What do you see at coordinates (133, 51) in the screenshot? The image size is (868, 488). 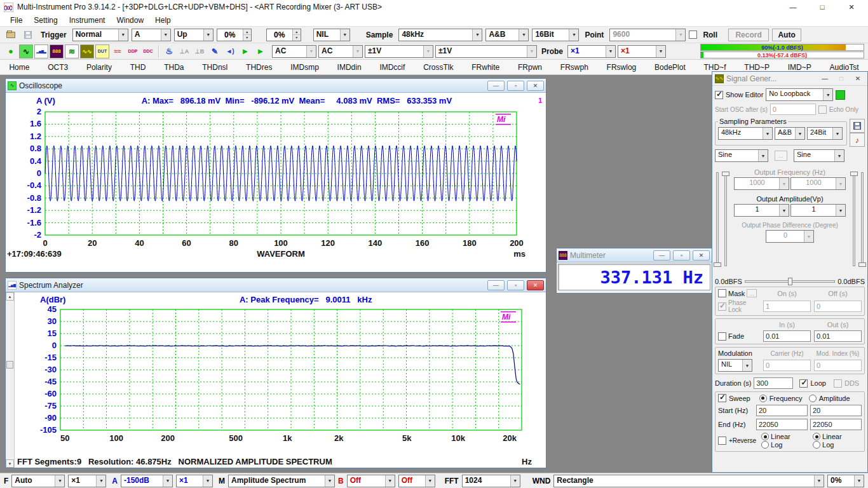 I see `ddp-viewer-icon: DDP` at bounding box center [133, 51].